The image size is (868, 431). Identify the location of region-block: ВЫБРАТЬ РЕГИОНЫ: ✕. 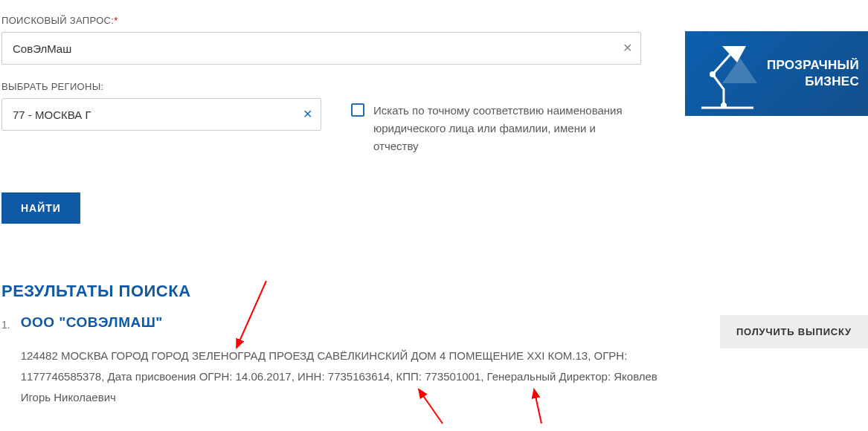
(161, 106).